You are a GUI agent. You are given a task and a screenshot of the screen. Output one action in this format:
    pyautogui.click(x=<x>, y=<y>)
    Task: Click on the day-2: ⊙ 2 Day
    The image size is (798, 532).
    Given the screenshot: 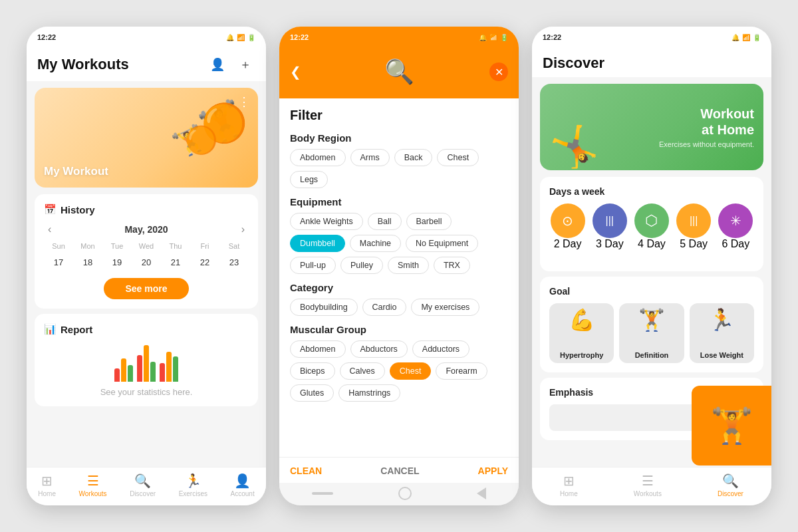 What is the action you would take?
    pyautogui.click(x=568, y=227)
    